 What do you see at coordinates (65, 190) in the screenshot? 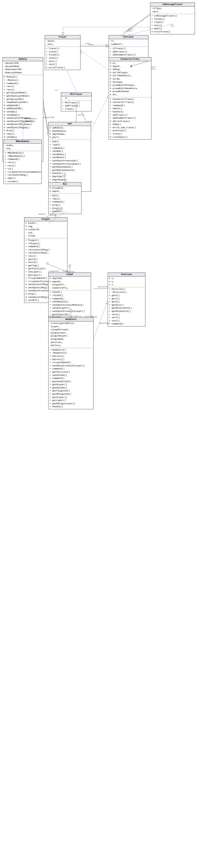
I see `box-attrs-bin: # preamble_ # depth_` at bounding box center [65, 190].